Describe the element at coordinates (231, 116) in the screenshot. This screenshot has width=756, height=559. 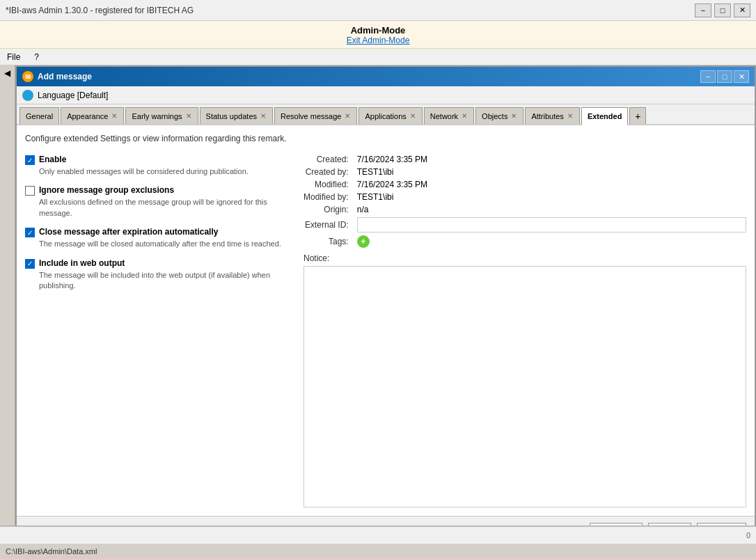
I see `tab-status-updates-label: Status updates` at that location.